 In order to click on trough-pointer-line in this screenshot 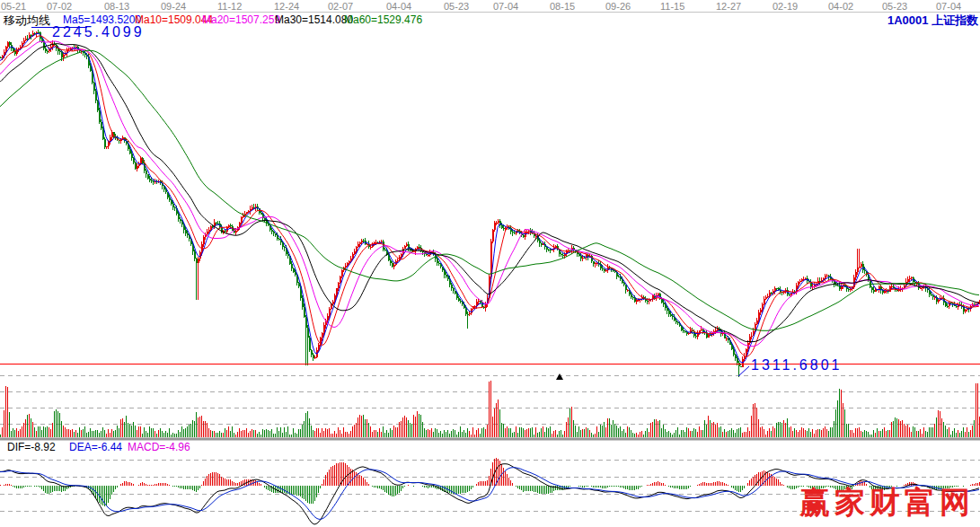, I will do `click(744, 372)`.